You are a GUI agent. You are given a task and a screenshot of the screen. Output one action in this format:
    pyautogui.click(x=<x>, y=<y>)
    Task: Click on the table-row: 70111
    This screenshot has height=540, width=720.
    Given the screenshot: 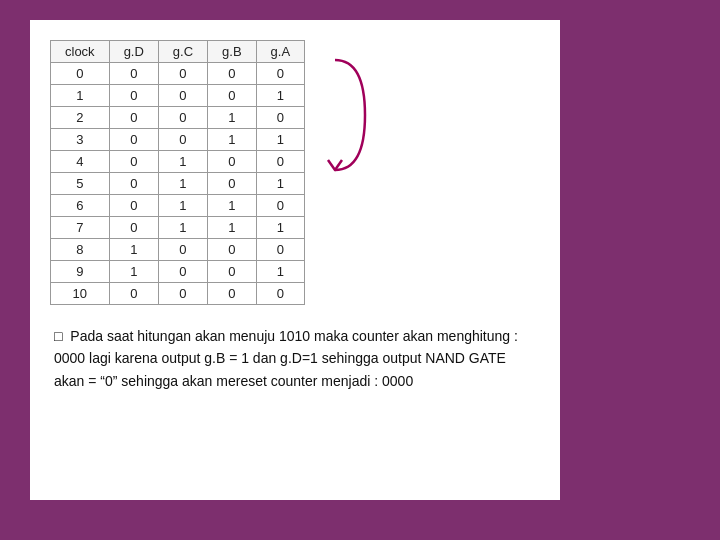 What is the action you would take?
    pyautogui.click(x=178, y=228)
    